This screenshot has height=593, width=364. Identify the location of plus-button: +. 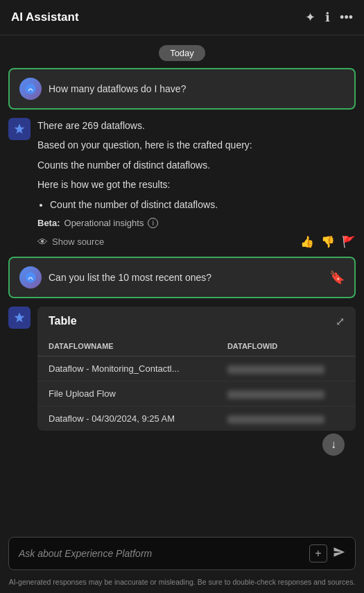
(318, 553).